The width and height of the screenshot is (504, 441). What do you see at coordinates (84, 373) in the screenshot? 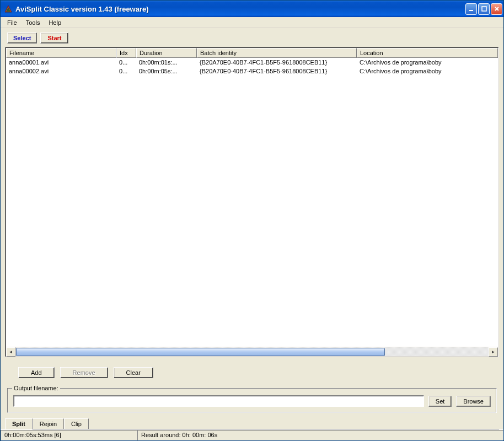
I see `remove-button: Remove` at bounding box center [84, 373].